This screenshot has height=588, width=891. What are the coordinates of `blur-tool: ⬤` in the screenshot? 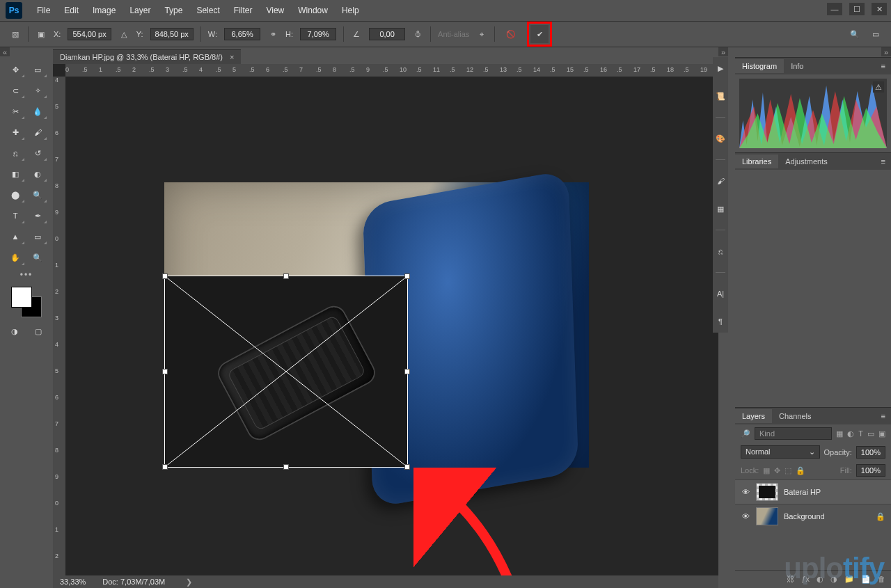 It's located at (15, 195).